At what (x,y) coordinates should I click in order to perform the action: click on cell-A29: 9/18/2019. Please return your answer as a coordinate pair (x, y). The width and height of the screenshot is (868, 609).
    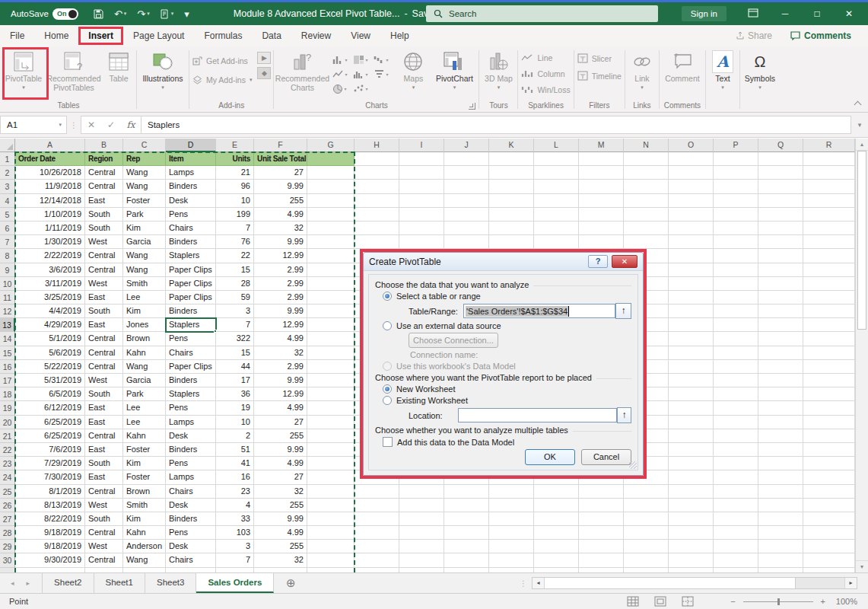
    Looking at the image, I should click on (50, 547).